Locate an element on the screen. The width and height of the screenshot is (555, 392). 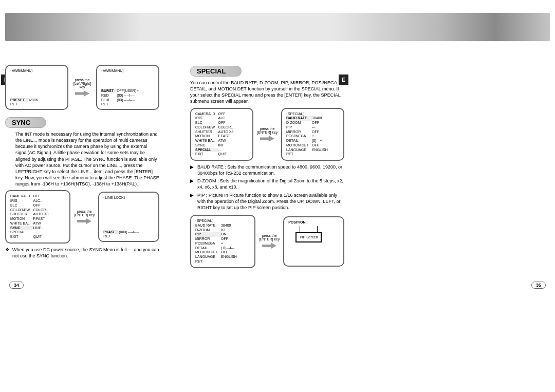
special-heading: SPECIAL is located at coordinates (216, 71).